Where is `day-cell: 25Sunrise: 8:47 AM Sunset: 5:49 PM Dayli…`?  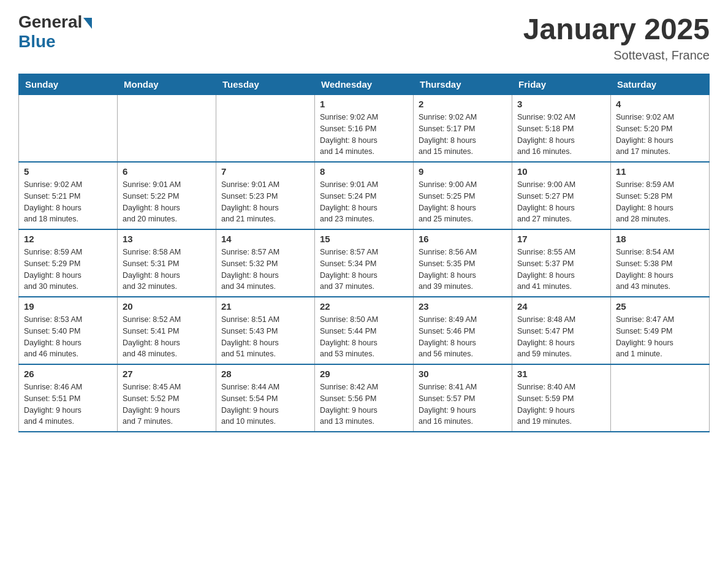
day-cell: 25Sunrise: 8:47 AM Sunset: 5:49 PM Dayli… is located at coordinates (661, 331).